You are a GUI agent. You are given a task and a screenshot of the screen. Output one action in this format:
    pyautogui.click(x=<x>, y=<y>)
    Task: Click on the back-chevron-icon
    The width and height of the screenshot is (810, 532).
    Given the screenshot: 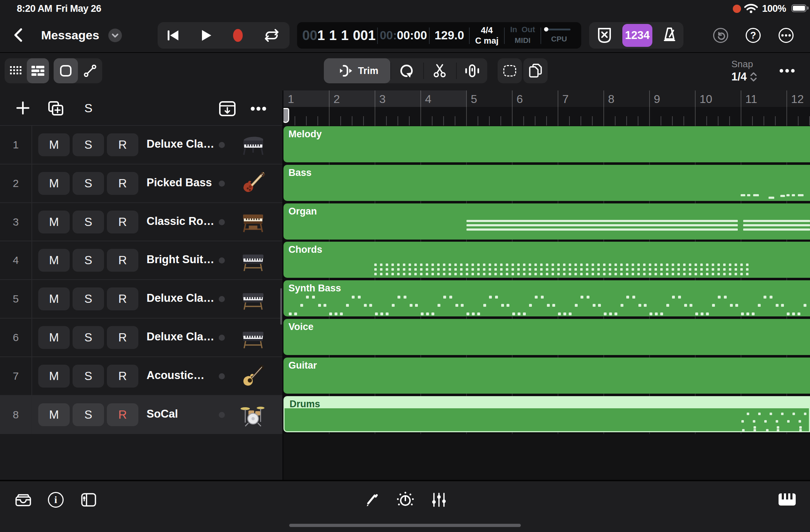 What is the action you would take?
    pyautogui.click(x=18, y=35)
    